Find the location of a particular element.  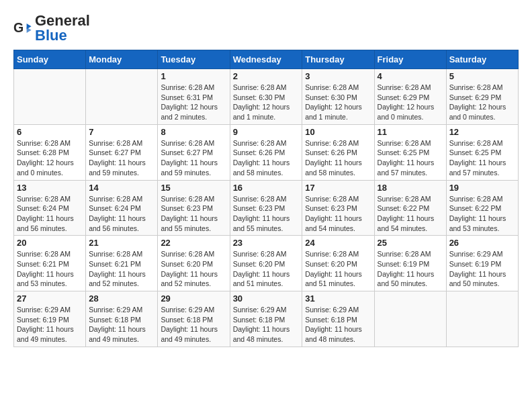

calendar-cell: 20Sunrise: 6:28 AMSunset: 6:21 PMDayligh… is located at coordinates (50, 263).